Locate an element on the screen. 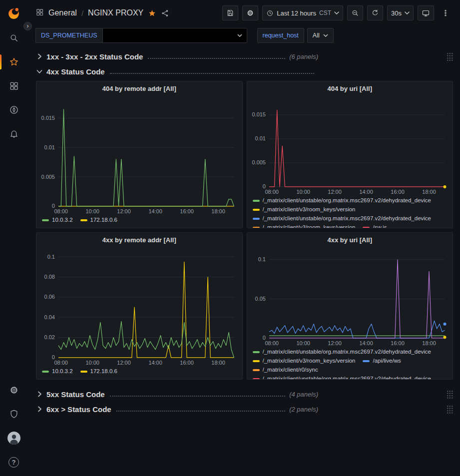  panel-title: 4xx by remote addr [All] is located at coordinates (139, 240).